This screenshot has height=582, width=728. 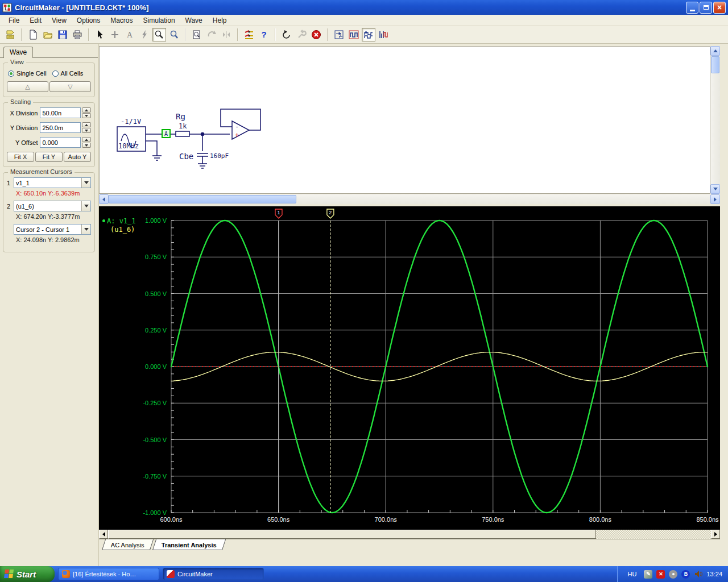 What do you see at coordinates (14, 20) in the screenshot?
I see `menu-file: File` at bounding box center [14, 20].